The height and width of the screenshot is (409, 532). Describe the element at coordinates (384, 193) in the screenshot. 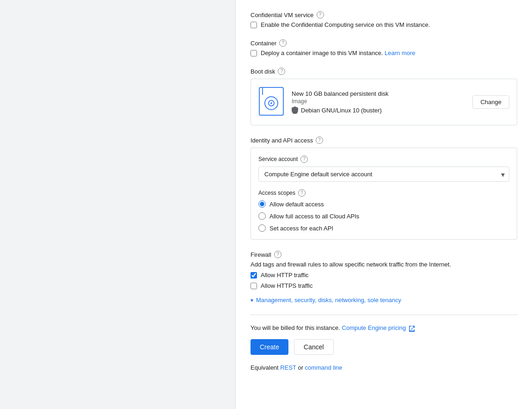

I see `identity-api-card: Service account ? Compute Engine default…` at that location.